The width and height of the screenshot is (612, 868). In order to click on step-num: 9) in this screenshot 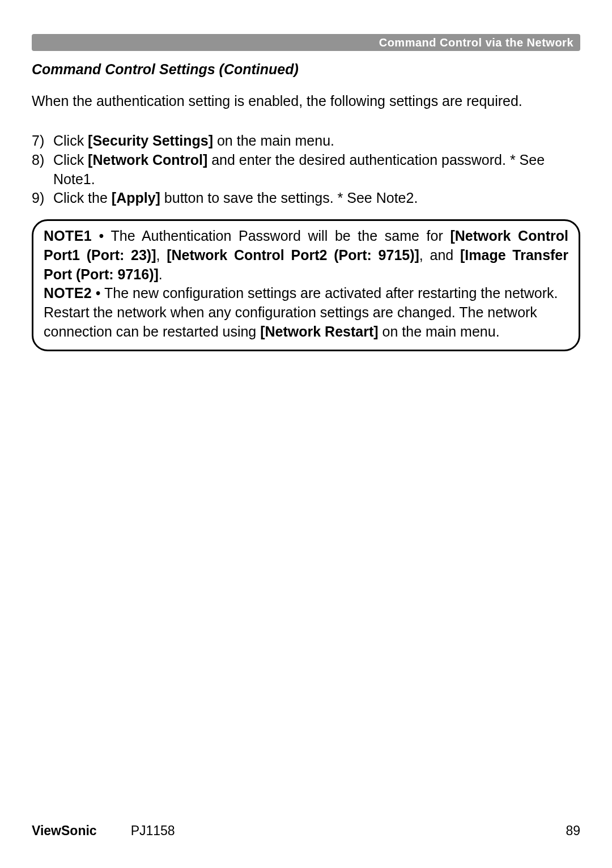, I will do `click(42, 198)`.